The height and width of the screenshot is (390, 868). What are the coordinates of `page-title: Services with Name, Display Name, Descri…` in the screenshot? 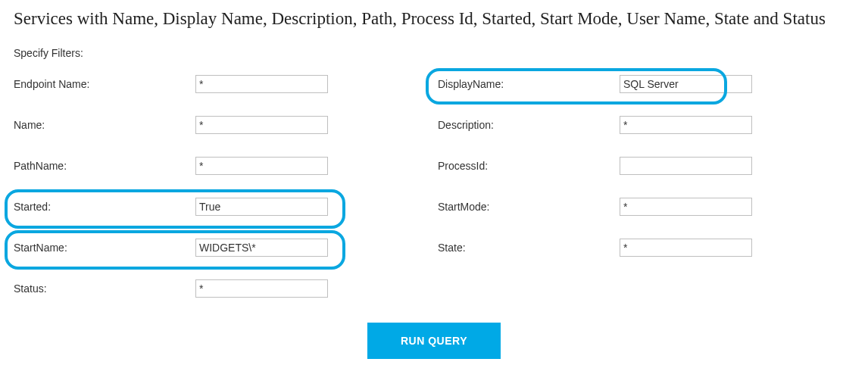 It's located at (434, 14).